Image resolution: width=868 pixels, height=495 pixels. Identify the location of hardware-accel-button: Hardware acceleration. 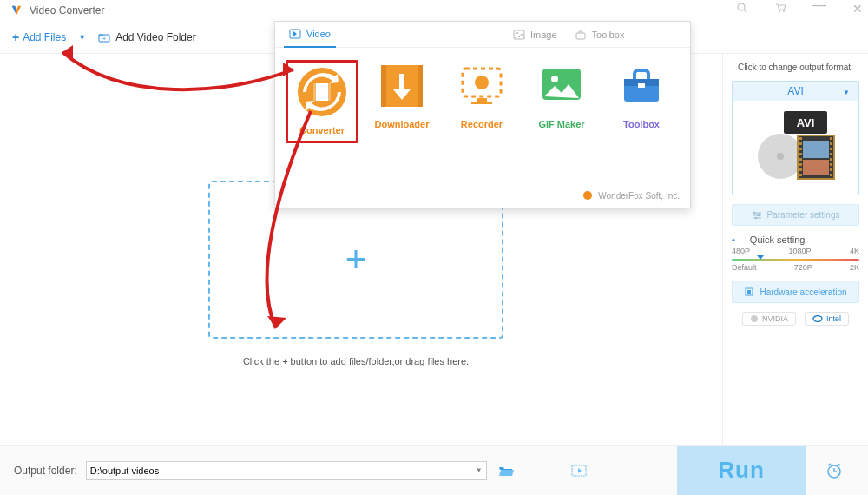
(795, 292).